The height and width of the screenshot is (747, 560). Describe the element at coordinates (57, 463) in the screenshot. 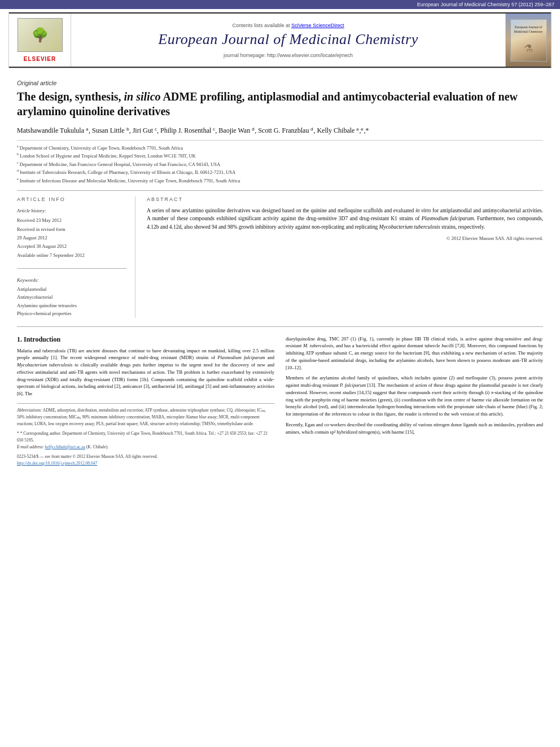

I see `doi-text: http://dx.doi.org/10.1016/j.ejmech.2012.…` at that location.